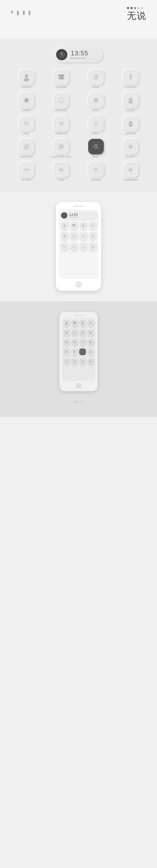 The width and height of the screenshot is (157, 868). I want to click on p2-music2: MUSIC, so click(82, 352).